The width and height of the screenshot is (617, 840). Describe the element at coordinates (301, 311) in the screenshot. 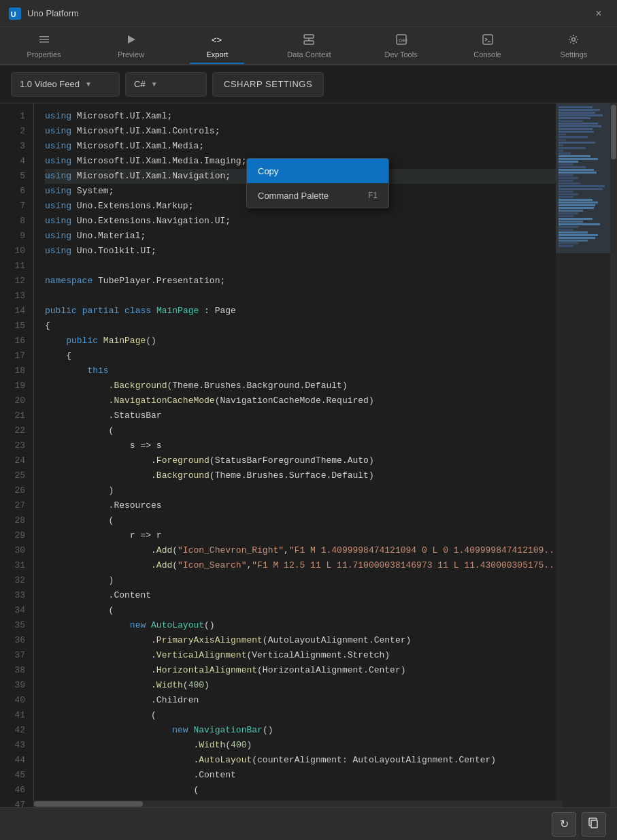

I see `code-line-14: public partial class MainPage : Page` at that location.